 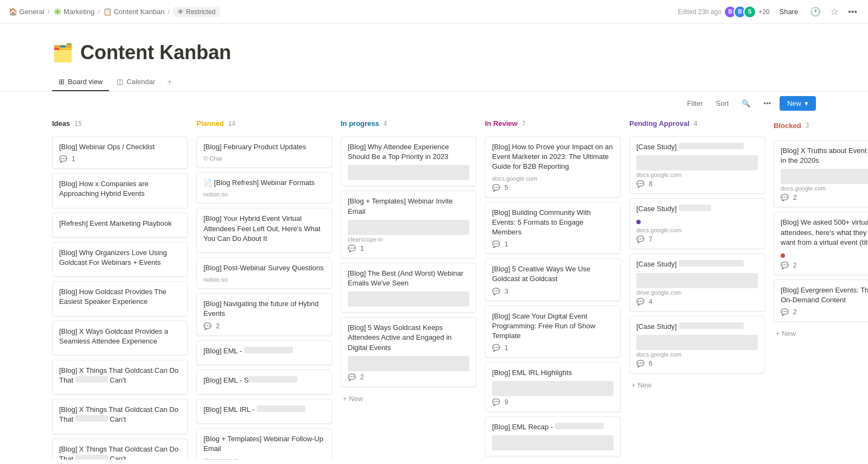 I want to click on column-header-blocked: Blocked 3 ··· +, so click(x=821, y=125).